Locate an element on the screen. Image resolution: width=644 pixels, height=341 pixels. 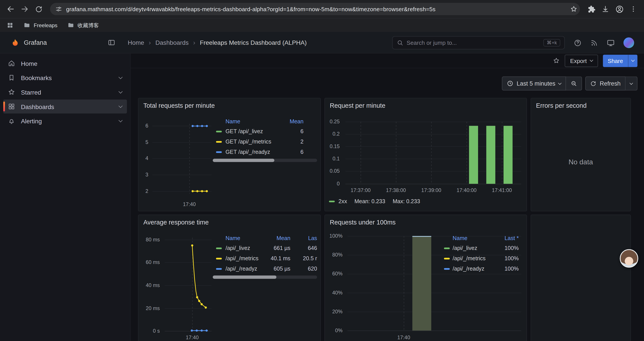
y-axis-label: 0.1 is located at coordinates (334, 159).